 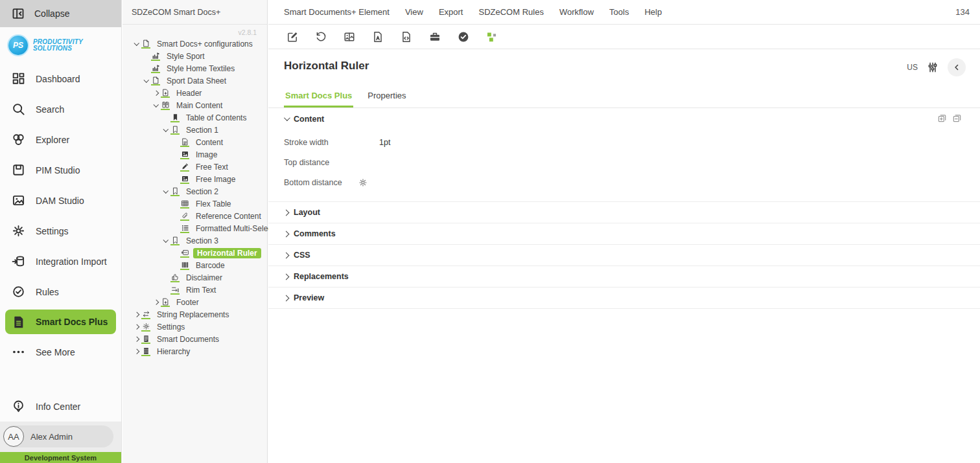 What do you see at coordinates (175, 118) in the screenshot?
I see `bookmark-icon` at bounding box center [175, 118].